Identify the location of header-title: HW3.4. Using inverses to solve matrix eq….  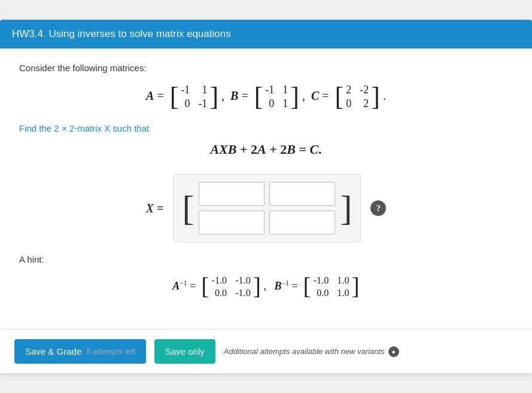
(121, 33).